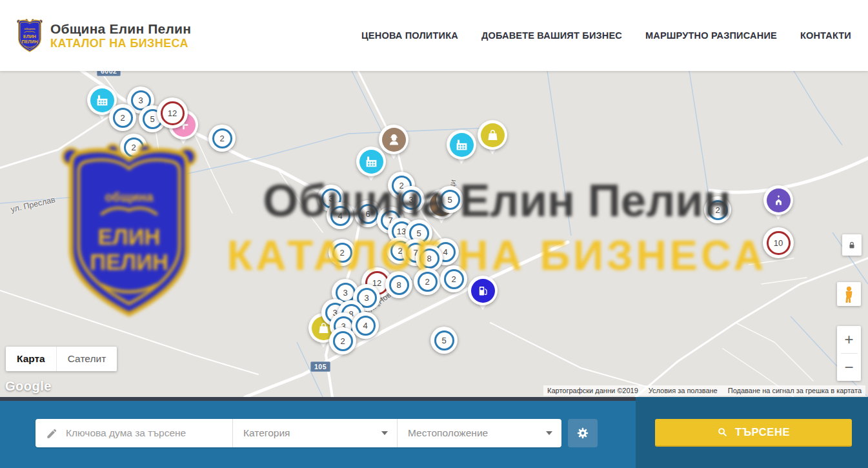 This screenshot has width=868, height=468. What do you see at coordinates (754, 432) in the screenshot?
I see `search-submit-button: ТЪРСЕНЕ` at bounding box center [754, 432].